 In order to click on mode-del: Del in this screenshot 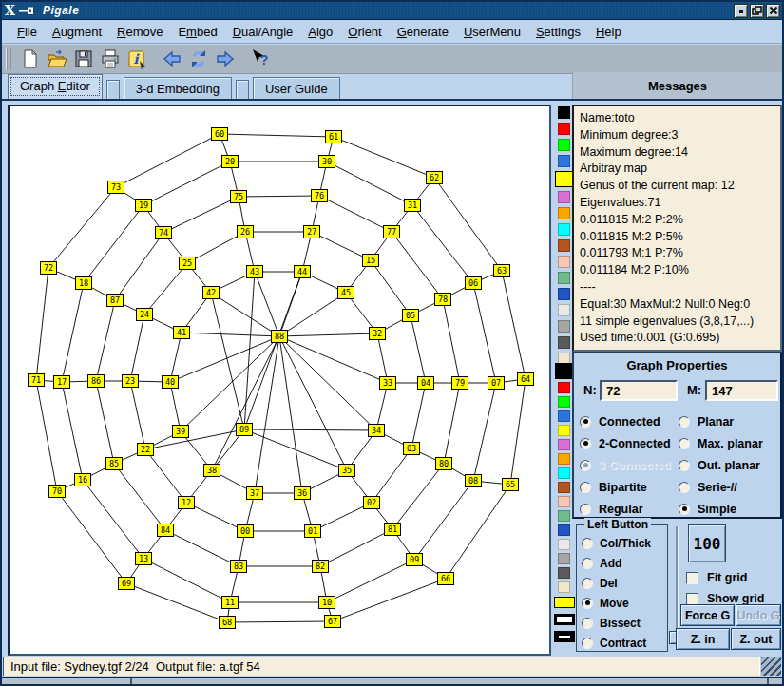, I will do `click(623, 583)`.